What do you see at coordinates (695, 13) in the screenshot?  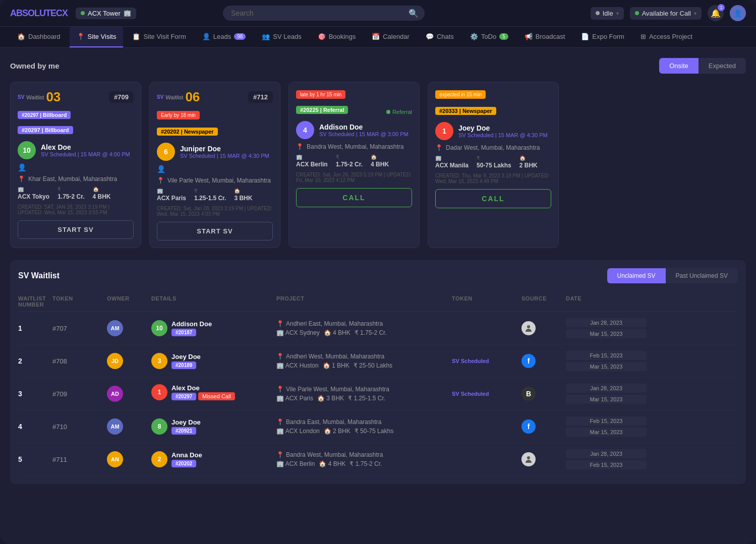 I see `call-chevron-icon: ▾` at bounding box center [695, 13].